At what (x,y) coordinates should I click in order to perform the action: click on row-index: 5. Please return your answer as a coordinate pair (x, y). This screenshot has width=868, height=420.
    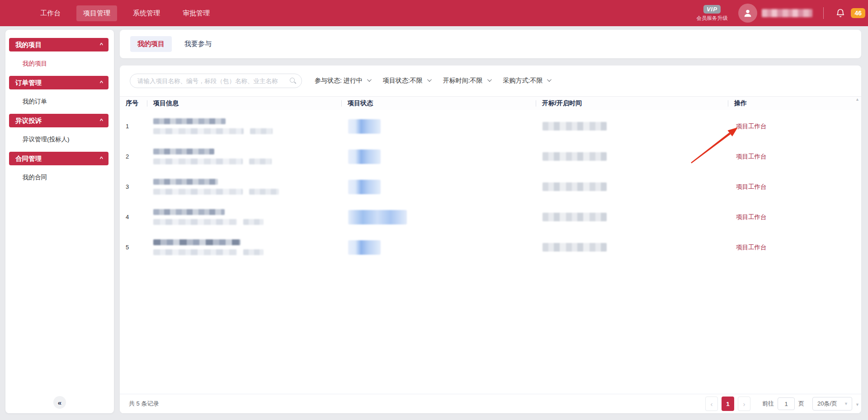
    Looking at the image, I should click on (133, 247).